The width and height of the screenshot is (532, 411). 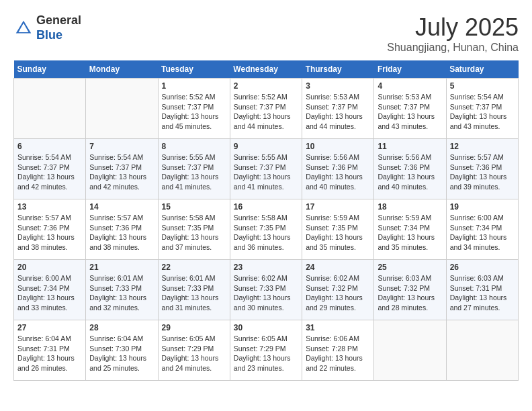 I want to click on weekday-header: Monday, so click(x=122, y=70).